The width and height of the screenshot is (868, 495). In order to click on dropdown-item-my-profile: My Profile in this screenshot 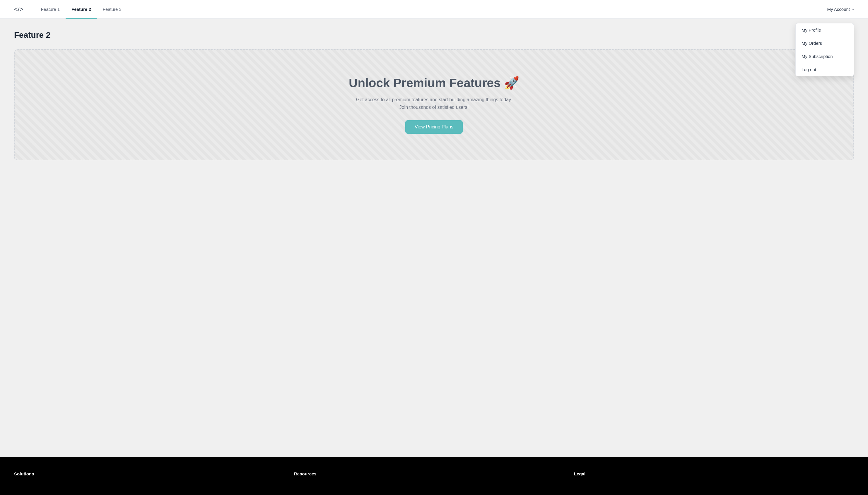, I will do `click(825, 30)`.